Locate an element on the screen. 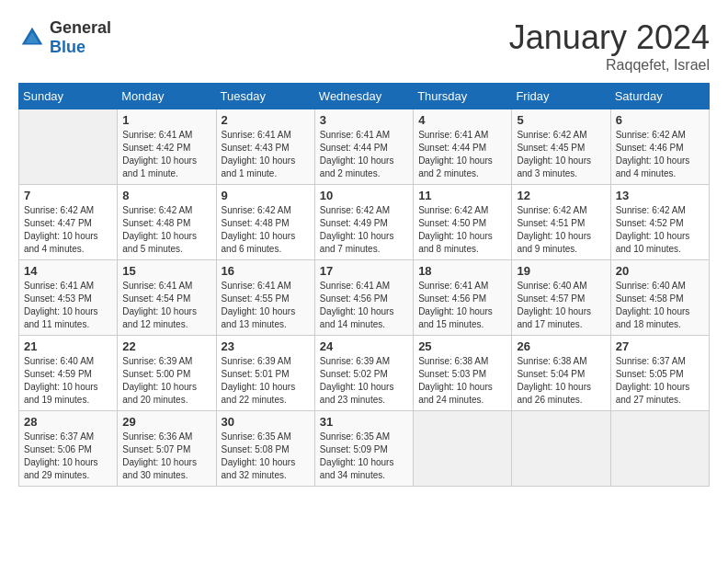 The image size is (728, 563). day-number: 9 is located at coordinates (266, 195).